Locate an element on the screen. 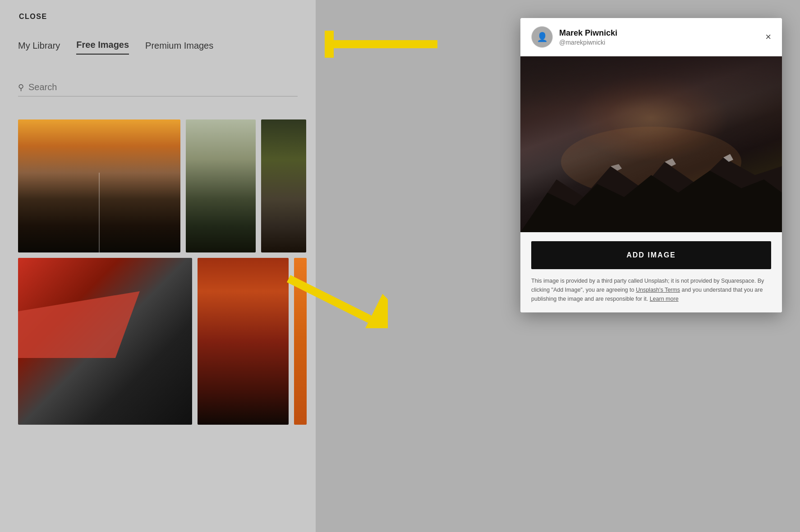  tab-bar: My Library Free Images Premium Images is located at coordinates (115, 47).